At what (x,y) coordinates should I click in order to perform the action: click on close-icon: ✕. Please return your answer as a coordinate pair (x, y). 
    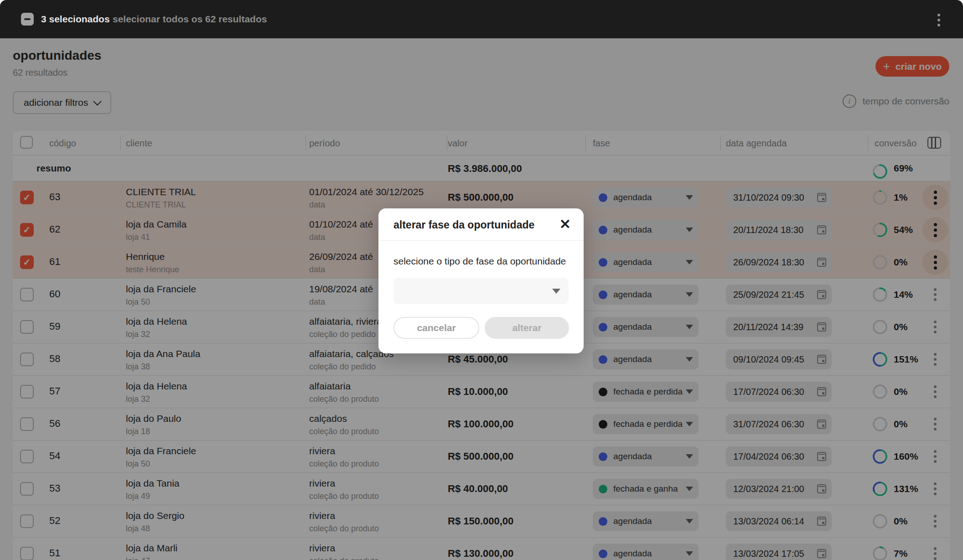
    Looking at the image, I should click on (565, 224).